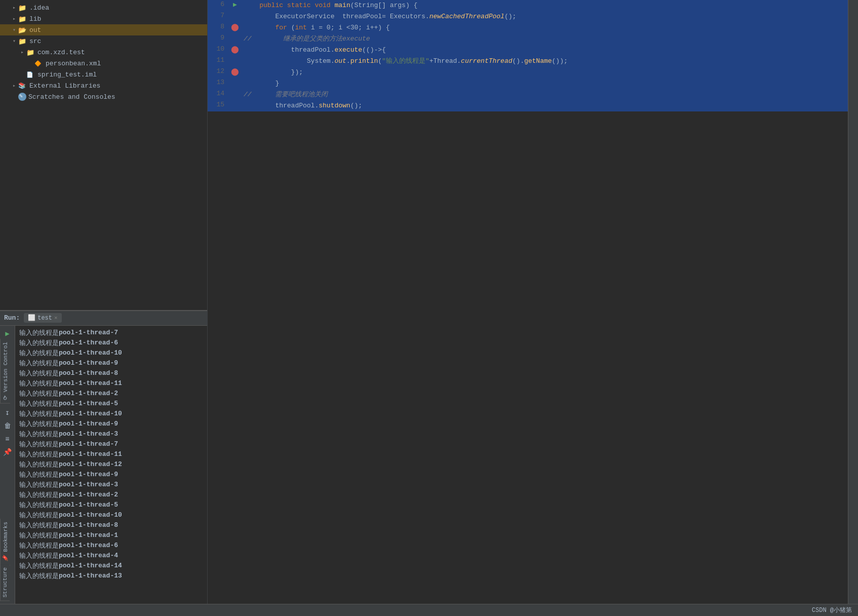  I want to click on run-tab: ⬜ test ×, so click(43, 318).